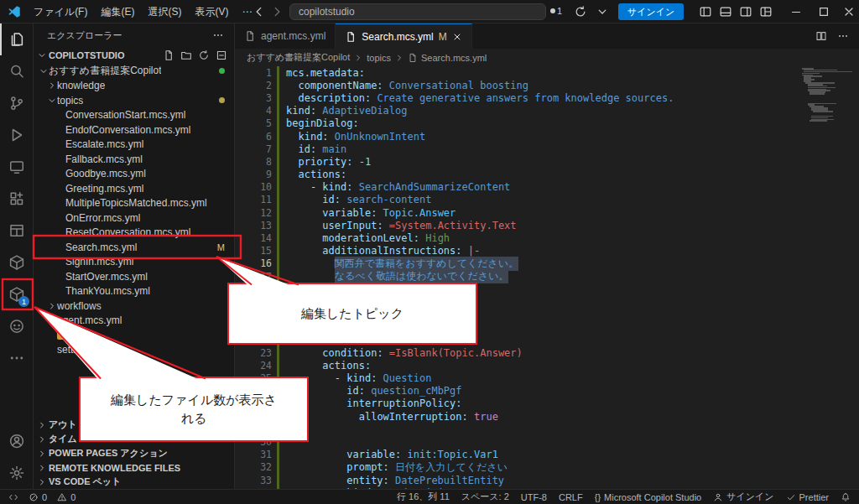  I want to click on tree-item: knowledge, so click(134, 86).